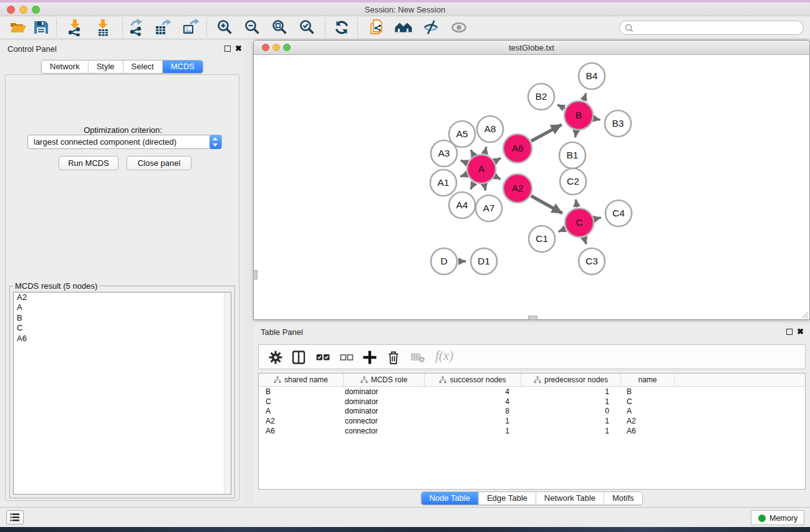  I want to click on export-network-icon, so click(136, 27).